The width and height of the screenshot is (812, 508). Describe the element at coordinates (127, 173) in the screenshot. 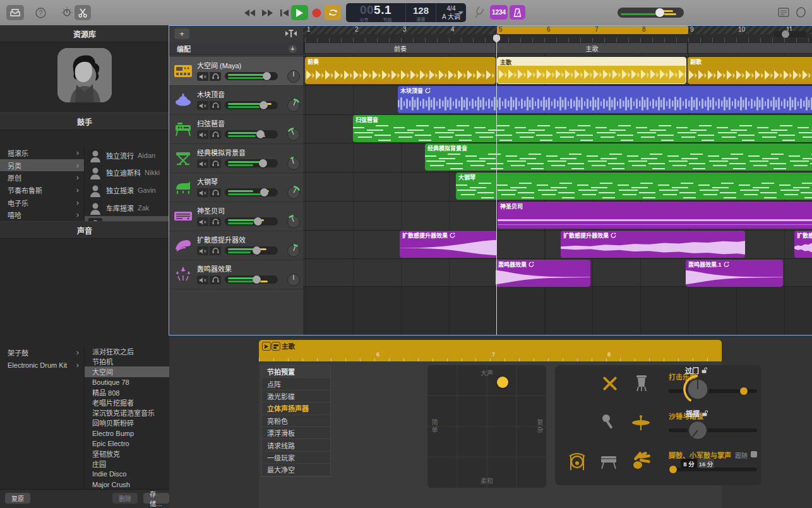

I see `drummer-item: 独立迪斯科Nikki` at that location.